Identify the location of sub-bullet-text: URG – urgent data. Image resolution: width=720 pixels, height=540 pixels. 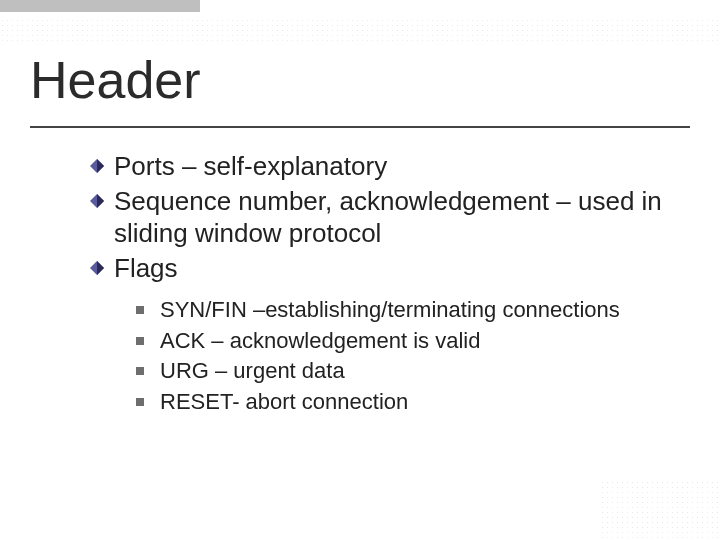
(252, 372).